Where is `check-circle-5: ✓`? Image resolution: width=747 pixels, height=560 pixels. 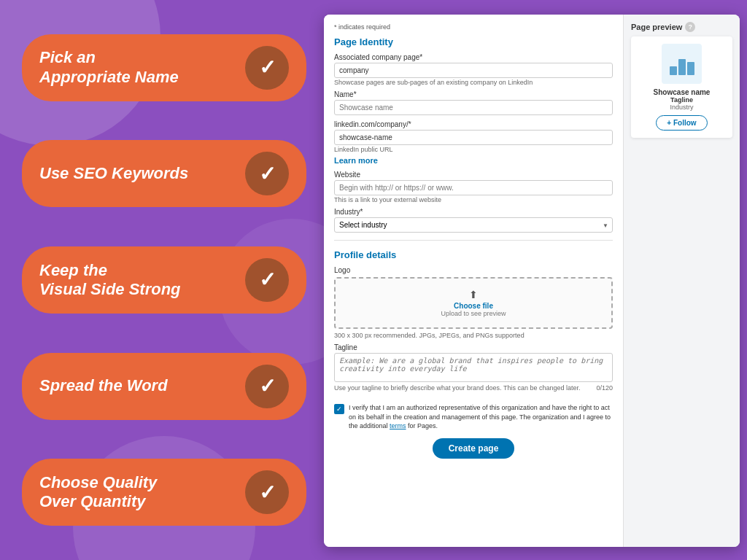 check-circle-5: ✓ is located at coordinates (267, 492).